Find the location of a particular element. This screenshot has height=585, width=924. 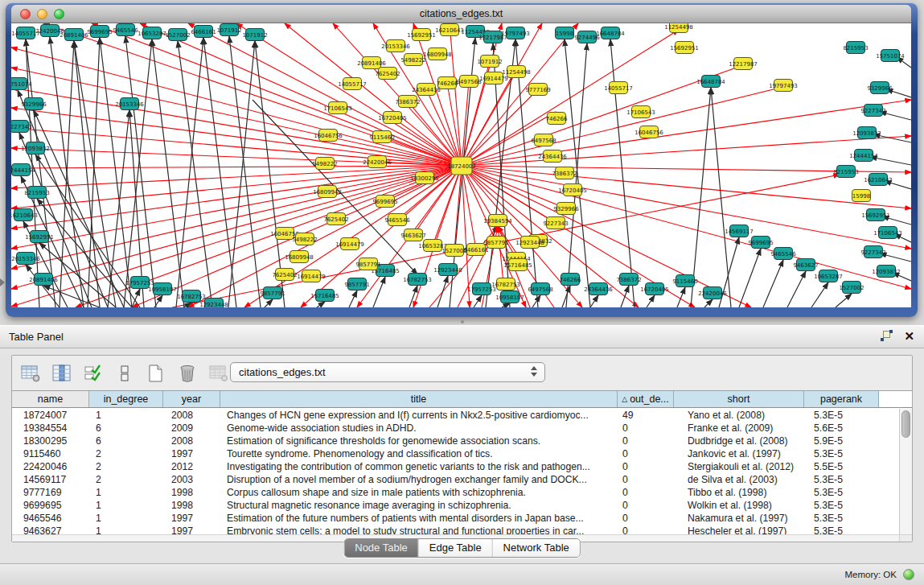

delete-table-icon is located at coordinates (219, 373).